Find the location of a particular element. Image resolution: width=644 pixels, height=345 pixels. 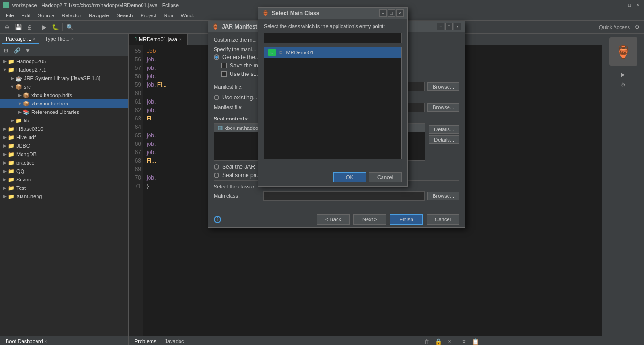

console-panel: Problems Javadoc 🗑 🔒 × <terminated> MRDe… is located at coordinates (292, 340).